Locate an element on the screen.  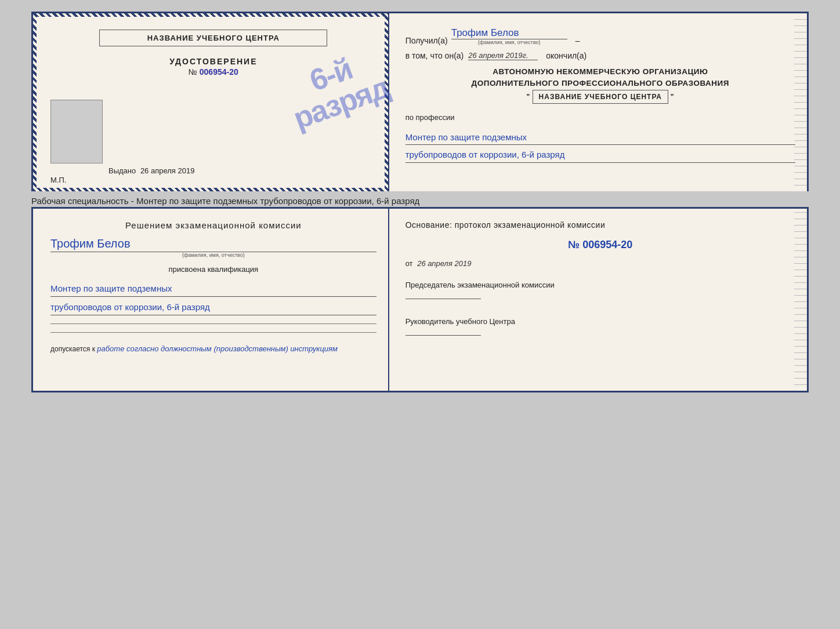
qual-line1: Монтер по защите подземных is located at coordinates (213, 289).